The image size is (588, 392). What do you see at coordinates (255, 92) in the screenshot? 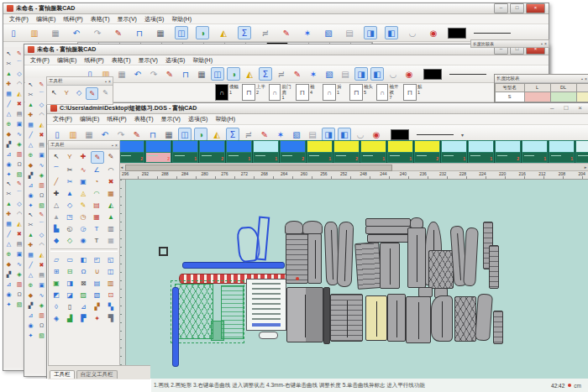
I see `piece-cell: ⊓ 上半2` at bounding box center [255, 92].